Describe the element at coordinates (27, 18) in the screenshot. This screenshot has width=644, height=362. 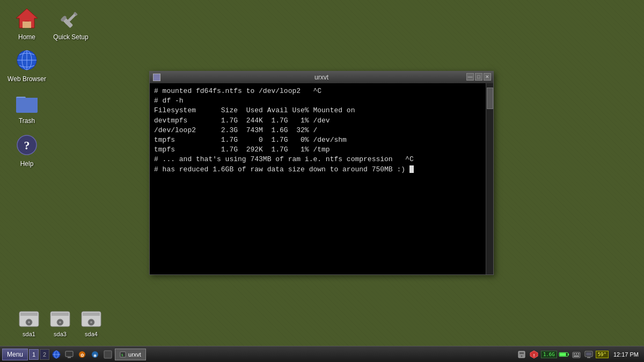
I see `home-icon` at that location.